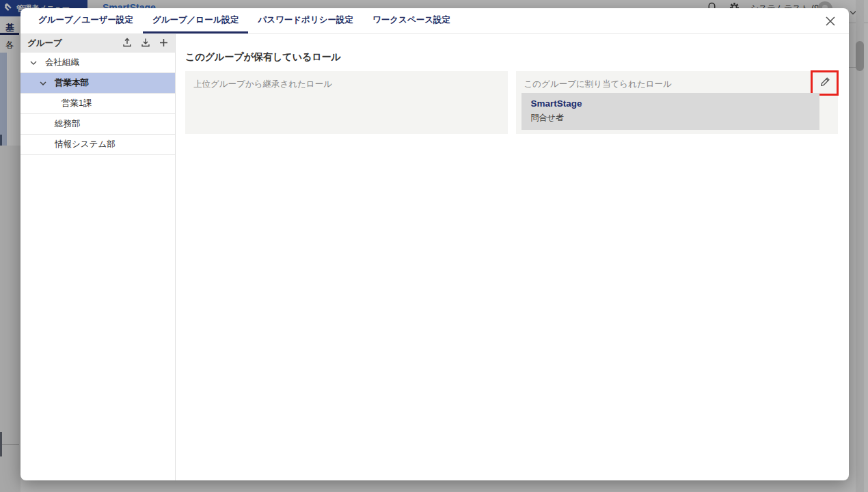  I want to click on assigned-roles-label: このグループに割り当てられたロール, so click(677, 85).